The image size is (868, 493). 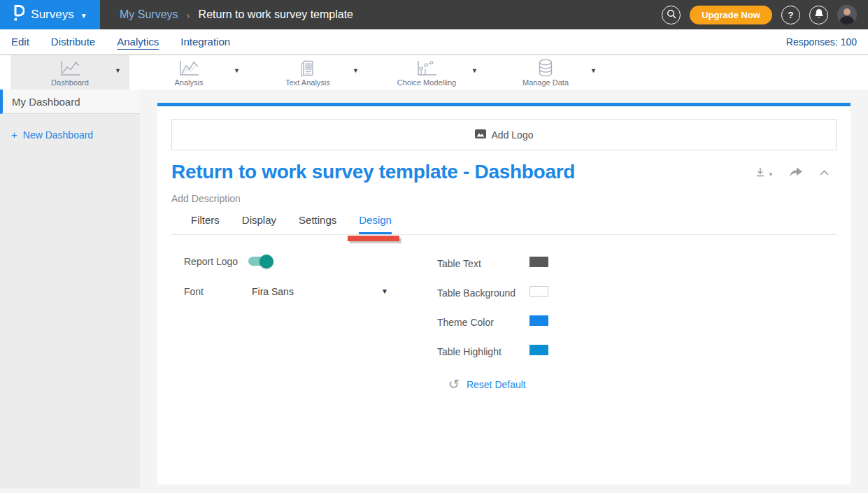 What do you see at coordinates (847, 12) in the screenshot?
I see `avatar-photo` at bounding box center [847, 12].